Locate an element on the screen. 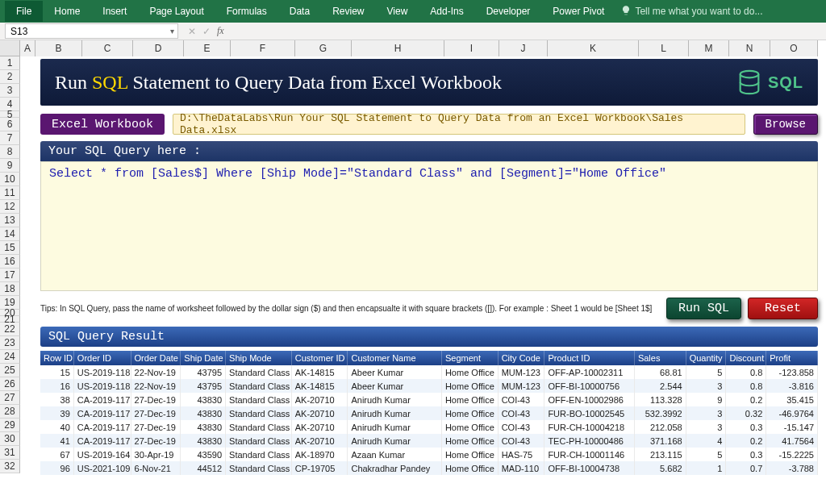 The width and height of the screenshot is (826, 504). column-header-O: O is located at coordinates (794, 48).